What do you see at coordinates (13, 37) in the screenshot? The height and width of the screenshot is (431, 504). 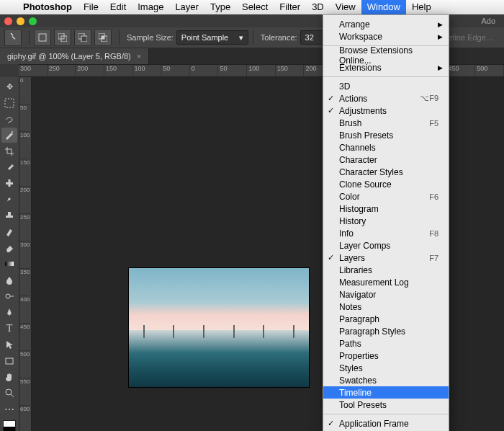 I see `tool-preset-icon` at bounding box center [13, 37].